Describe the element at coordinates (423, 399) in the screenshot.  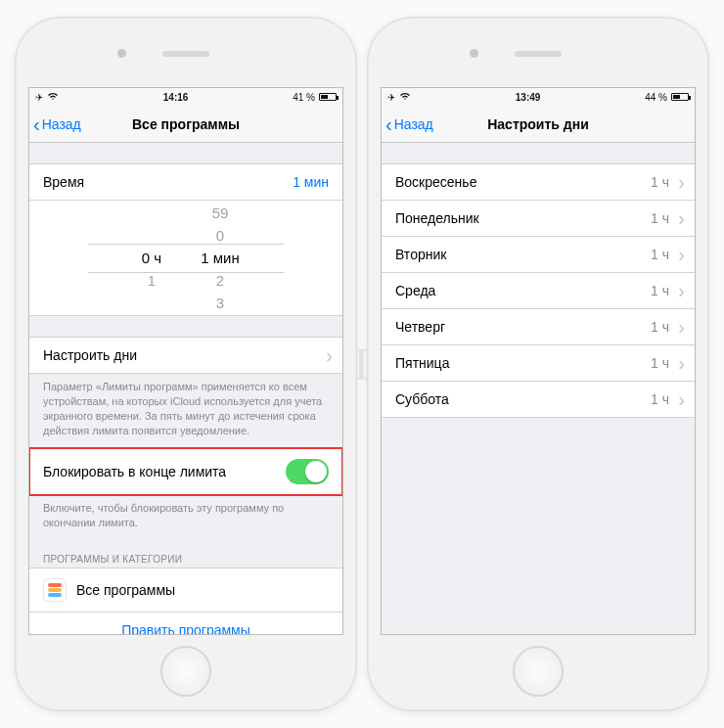
I see `day-label: Суббота` at that location.